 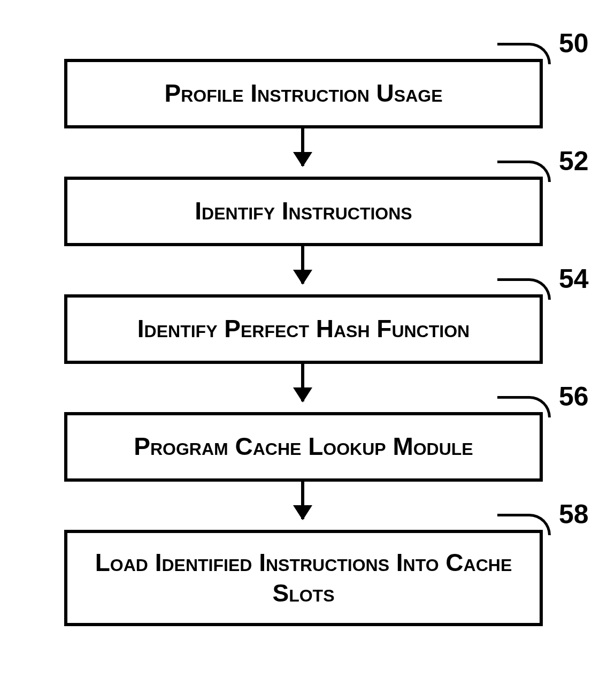 I want to click on flow-step-54: Identify Perfect Hash Function, so click(x=304, y=329).